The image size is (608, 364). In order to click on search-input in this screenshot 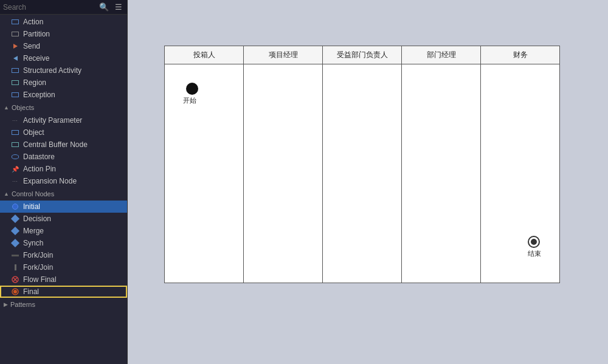, I will do `click(49, 7)`.